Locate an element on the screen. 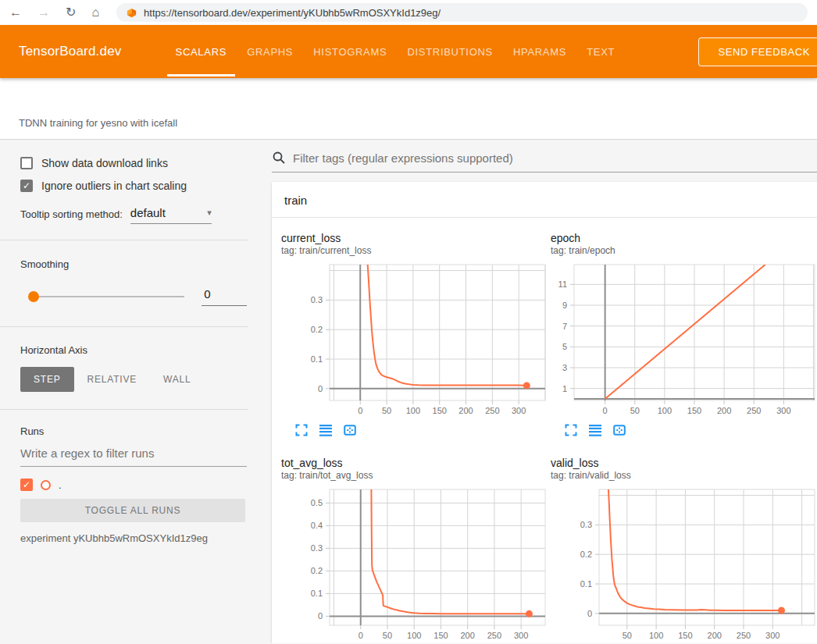  chart-plot-valid_loss: 5010015020025030000.10.20.3 is located at coordinates (683, 564).